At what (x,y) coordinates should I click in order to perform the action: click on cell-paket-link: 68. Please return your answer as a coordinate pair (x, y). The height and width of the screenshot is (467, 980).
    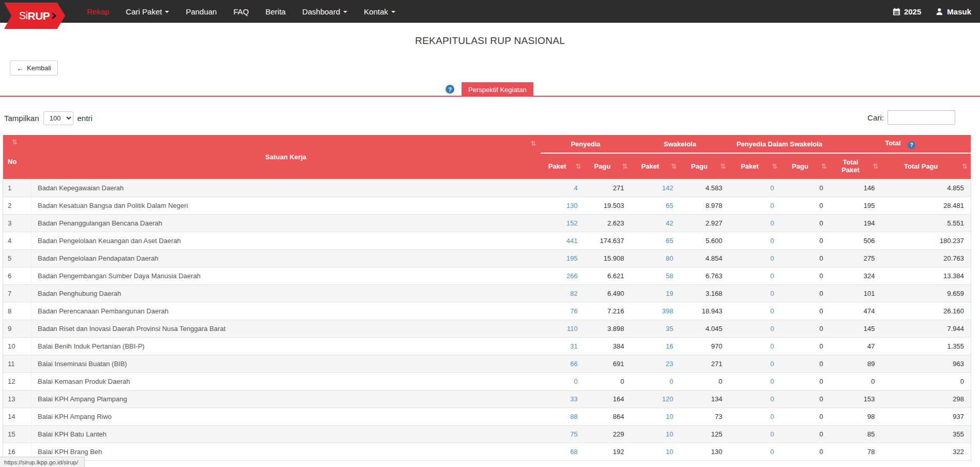
    Looking at the image, I should click on (562, 451).